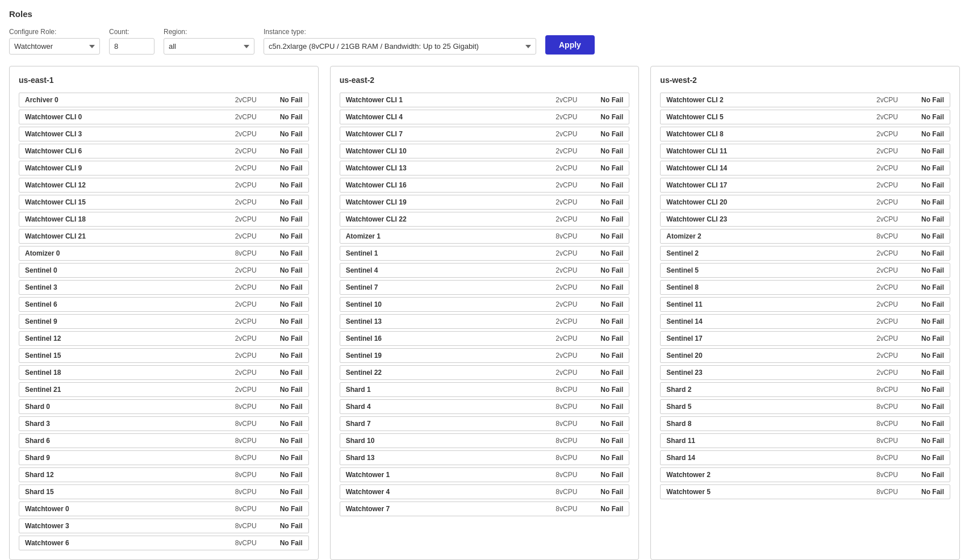 The width and height of the screenshot is (969, 560). What do you see at coordinates (805, 458) in the screenshot?
I see `instance-row: Shard 148vCPUNo Fail` at bounding box center [805, 458].